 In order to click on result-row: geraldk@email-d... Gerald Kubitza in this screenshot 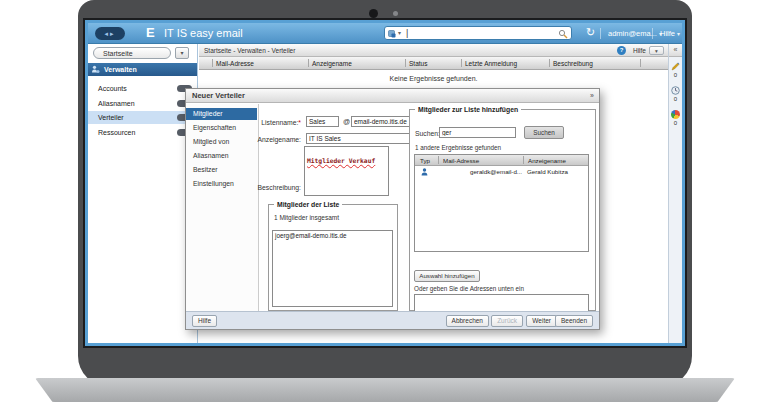, I will do `click(502, 172)`.